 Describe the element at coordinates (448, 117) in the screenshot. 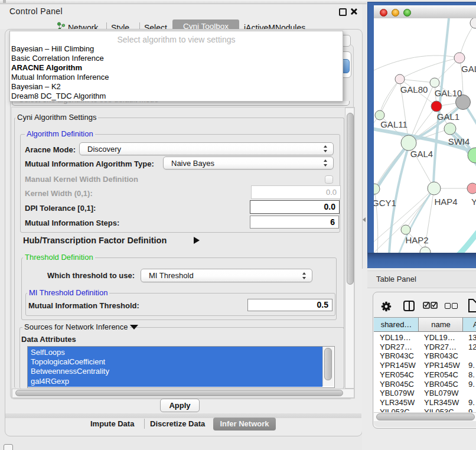

I see `svg-text: GAL1` at that location.